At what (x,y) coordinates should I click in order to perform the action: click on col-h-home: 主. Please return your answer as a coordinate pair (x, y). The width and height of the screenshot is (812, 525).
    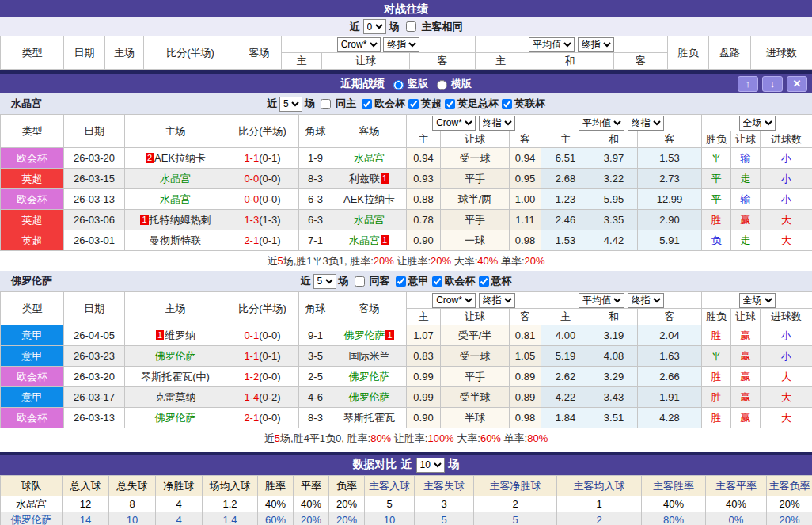
    Looking at the image, I should click on (302, 62).